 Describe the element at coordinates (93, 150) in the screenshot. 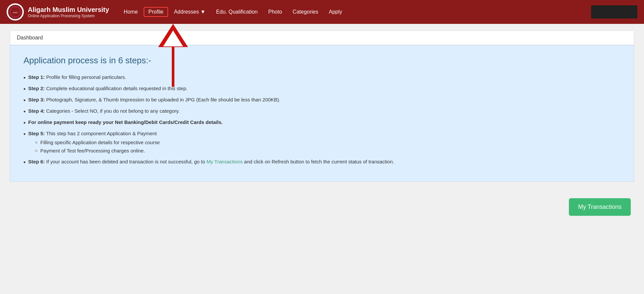

I see `step-5-sub-2-text: Payment of Test fee/Processing charges o…` at that location.